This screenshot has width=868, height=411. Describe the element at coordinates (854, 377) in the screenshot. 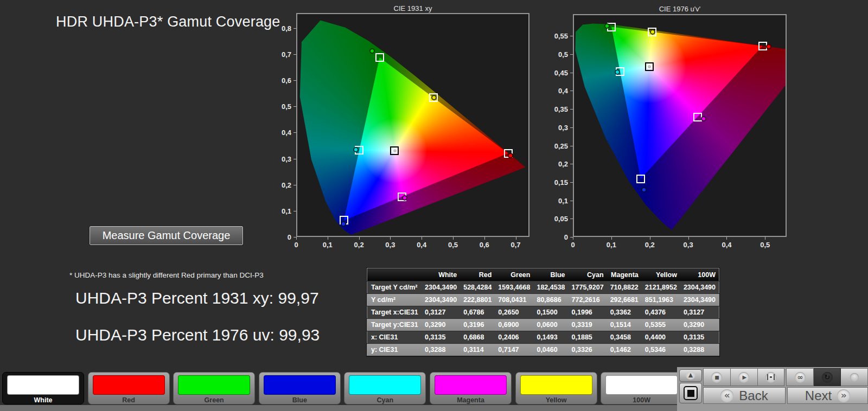

I see `record-icon` at that location.